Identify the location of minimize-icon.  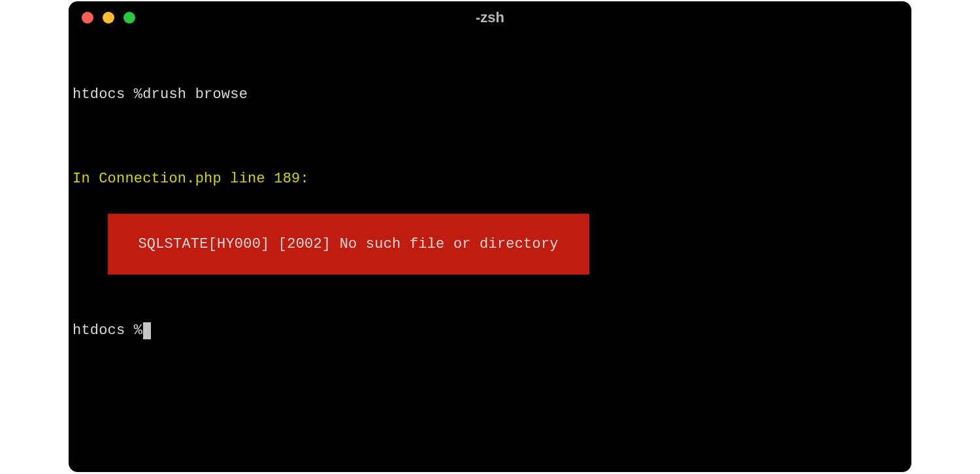
(108, 18).